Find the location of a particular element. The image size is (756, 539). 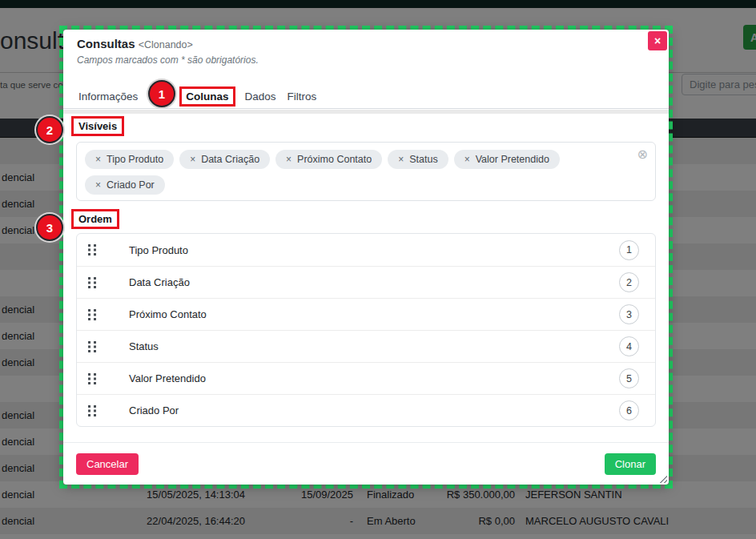

clone-button: Clonar is located at coordinates (630, 465).